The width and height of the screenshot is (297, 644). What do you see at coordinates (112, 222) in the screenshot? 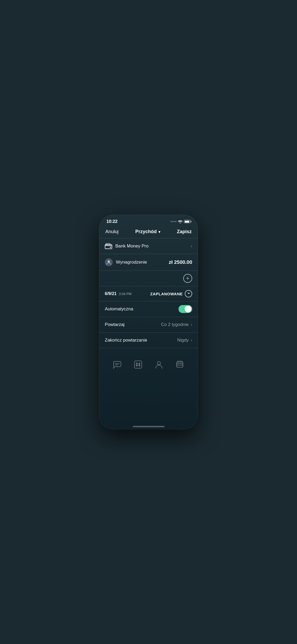
I see `status-time: 10:22` at bounding box center [112, 222].